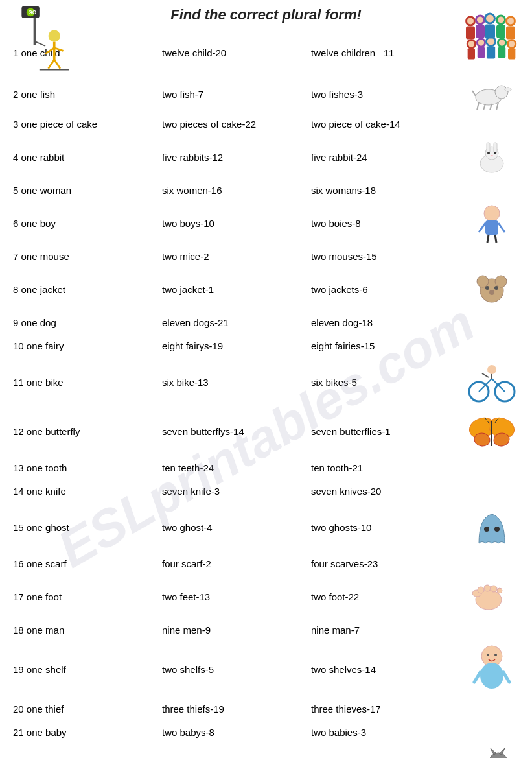 The height and width of the screenshot is (758, 532). I want to click on mid-cell: two jacket-1, so click(237, 289).